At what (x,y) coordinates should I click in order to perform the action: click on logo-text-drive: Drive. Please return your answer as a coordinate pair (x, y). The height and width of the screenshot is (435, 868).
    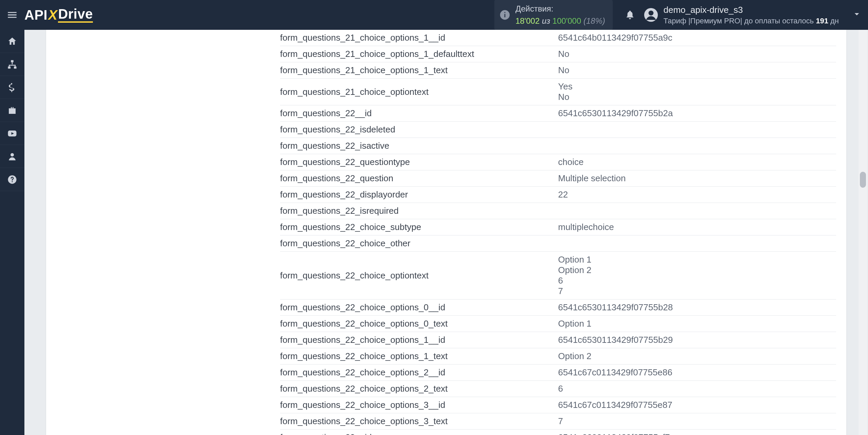
    Looking at the image, I should click on (75, 15).